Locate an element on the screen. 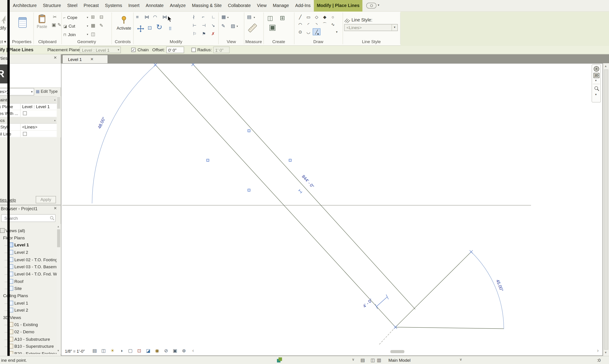 The height and width of the screenshot is (364, 609). hscroll-right-icon: › is located at coordinates (598, 351).